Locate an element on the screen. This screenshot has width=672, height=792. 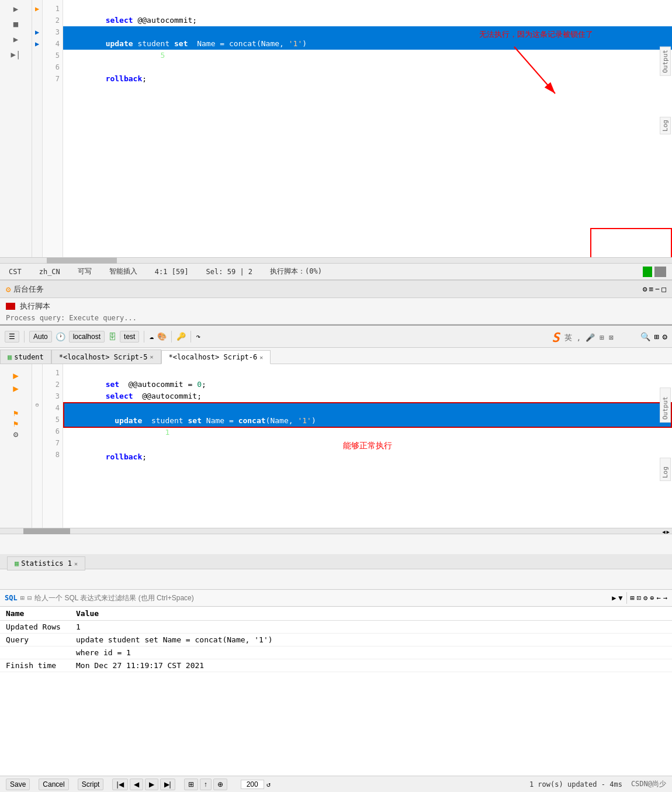
cloud-icon: ☁ is located at coordinates (151, 337).